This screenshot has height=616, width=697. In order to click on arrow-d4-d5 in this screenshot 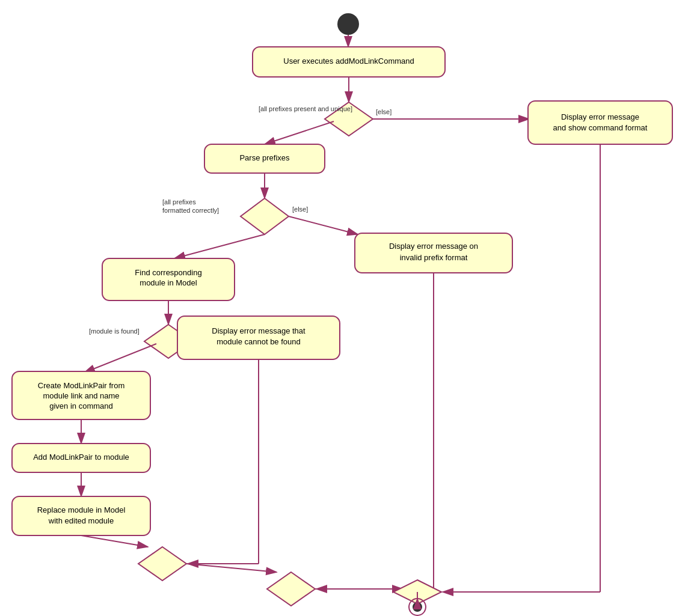, I will do `click(232, 568)`.